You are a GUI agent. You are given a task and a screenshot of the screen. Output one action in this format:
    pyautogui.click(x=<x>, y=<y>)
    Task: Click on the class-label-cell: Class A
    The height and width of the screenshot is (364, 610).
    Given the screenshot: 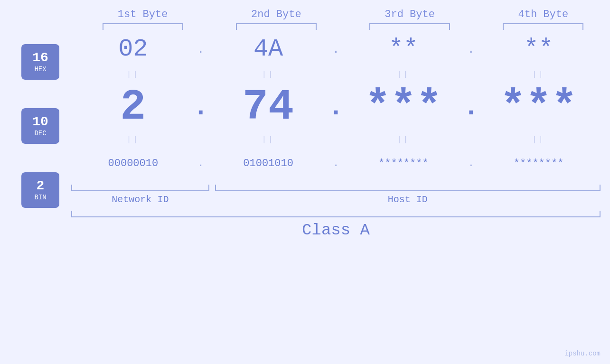 What is the action you would take?
    pyautogui.click(x=336, y=230)
    